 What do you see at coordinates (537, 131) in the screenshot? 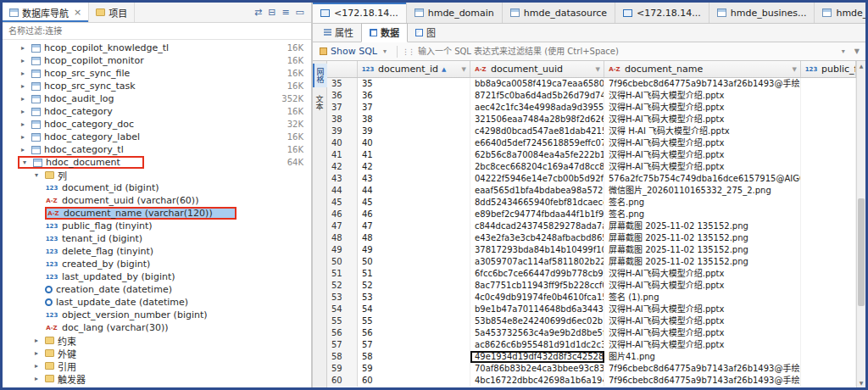
I see `cell-document-uuid: c4298d0bcad547ae81dab4215d73fa01` at bounding box center [537, 131].